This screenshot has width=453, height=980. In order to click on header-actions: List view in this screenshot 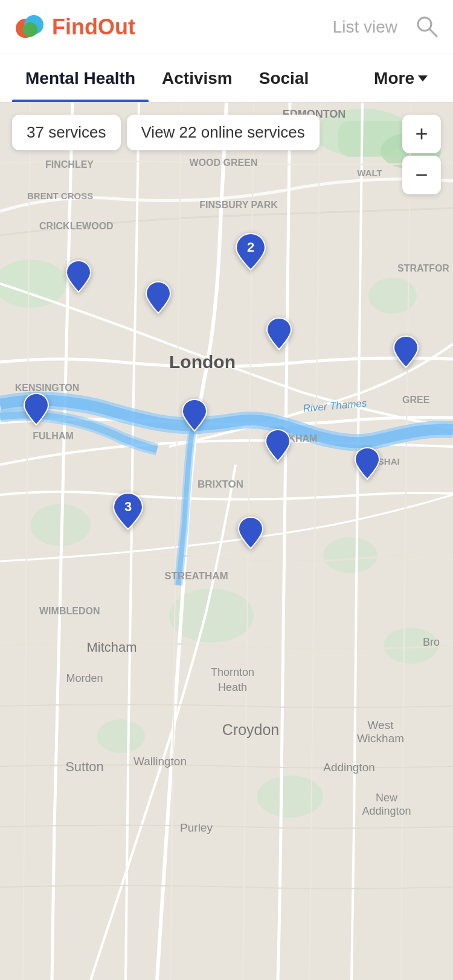, I will do `click(385, 27)`.